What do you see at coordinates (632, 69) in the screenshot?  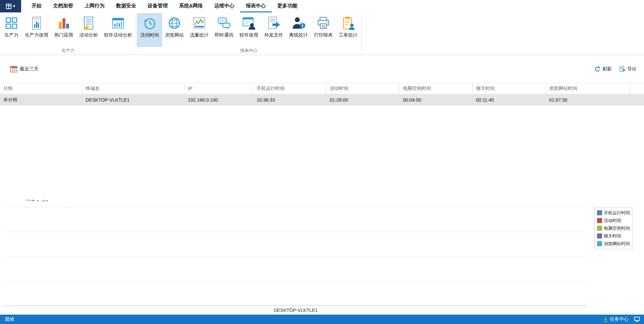 I see `export-label: 导出` at bounding box center [632, 69].